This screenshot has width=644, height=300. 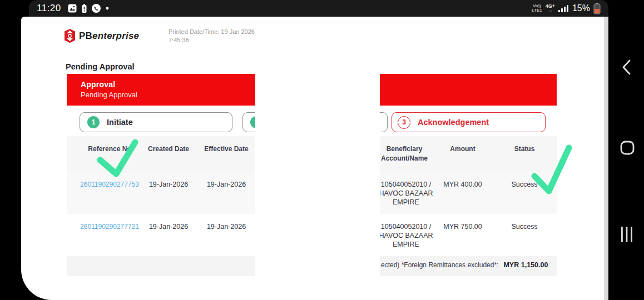 What do you see at coordinates (226, 149) in the screenshot?
I see `column-header-effective: Effective Date` at bounding box center [226, 149].